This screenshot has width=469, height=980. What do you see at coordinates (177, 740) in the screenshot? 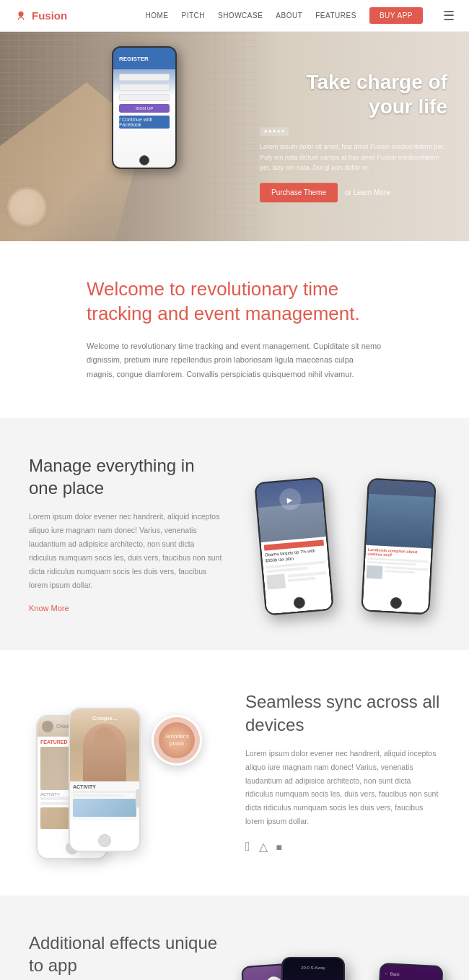
I see `magnifier-content: Jennifer'sphoto` at bounding box center [177, 740].